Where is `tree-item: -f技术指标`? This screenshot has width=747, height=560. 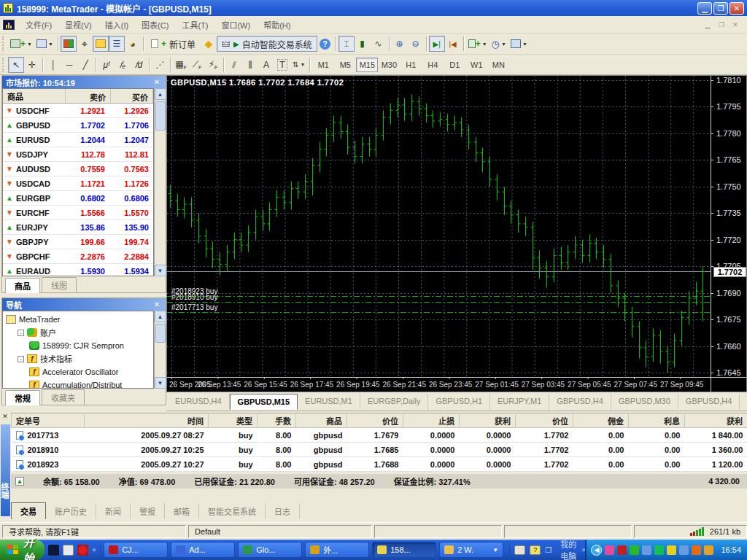
tree-item: -f技术指标 is located at coordinates (78, 359).